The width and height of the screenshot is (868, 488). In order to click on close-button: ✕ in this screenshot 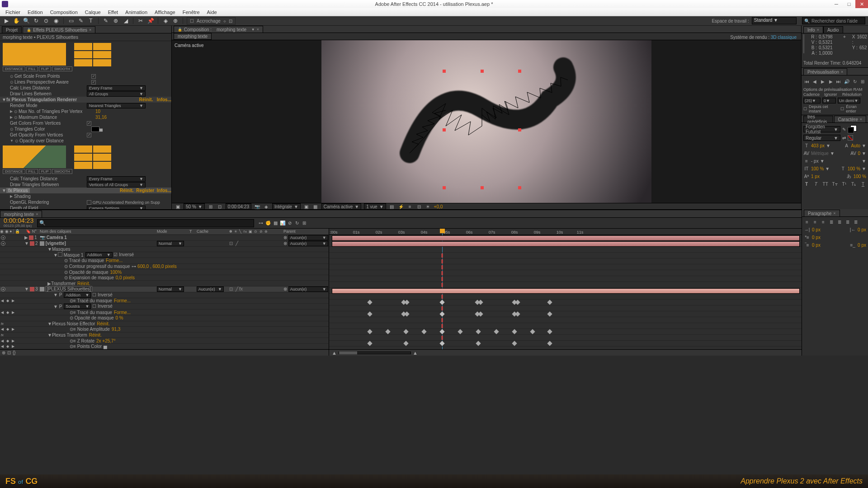, I will do `click(862, 4)`.